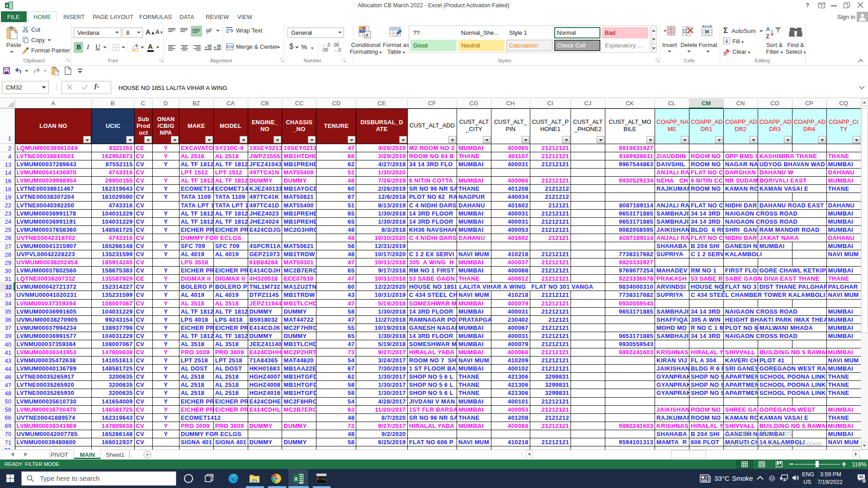 This screenshot has height=488, width=868. I want to click on svg-text: A, so click(768, 29).